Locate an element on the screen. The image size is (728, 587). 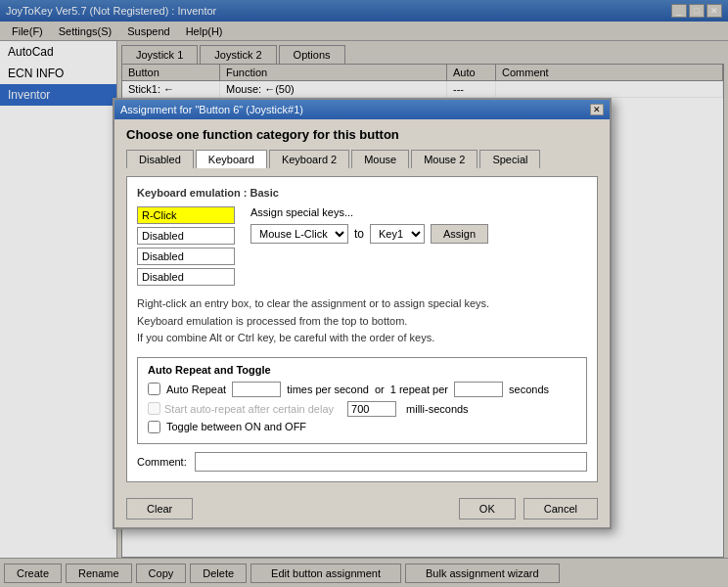
assign-section: Assign special keys... Mouse L-Click to … is located at coordinates (419, 247).